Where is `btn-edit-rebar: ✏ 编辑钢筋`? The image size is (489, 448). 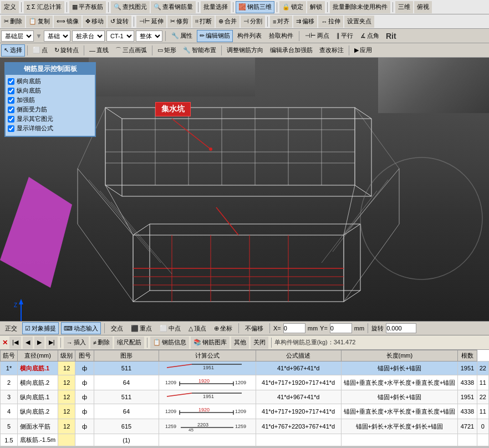 btn-edit-rebar: ✏ 编辑钢筋 is located at coordinates (215, 36).